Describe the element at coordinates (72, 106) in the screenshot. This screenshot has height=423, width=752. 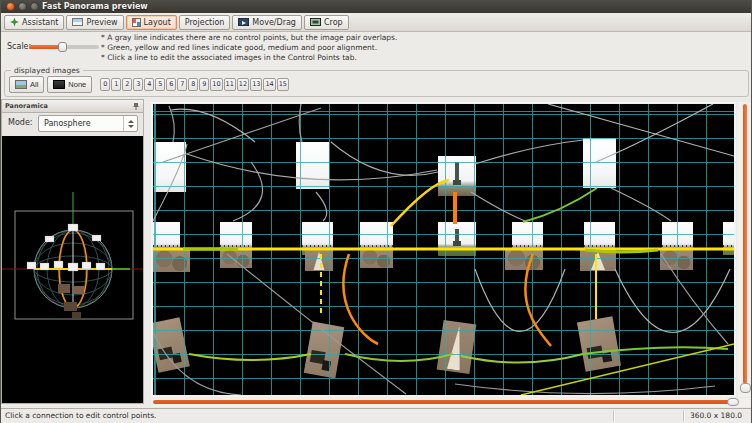
I see `panel-header: Panoramica` at that location.